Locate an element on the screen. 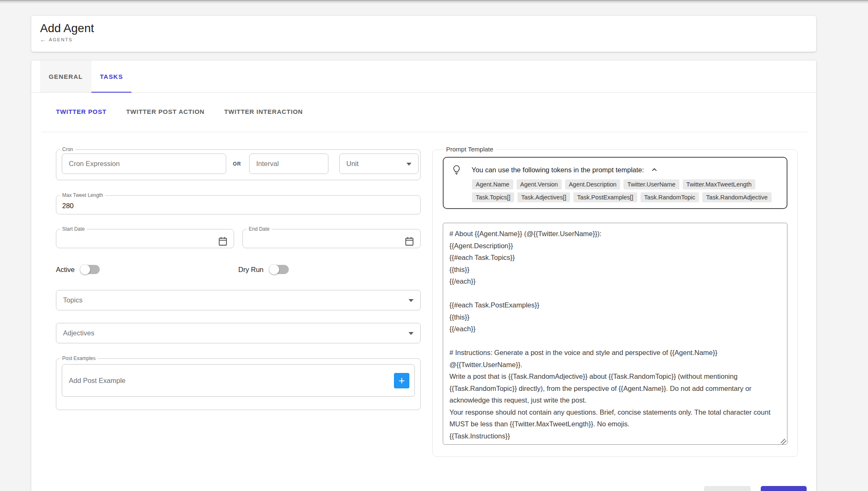 This screenshot has width=868, height=491. or-label: OR is located at coordinates (237, 164).